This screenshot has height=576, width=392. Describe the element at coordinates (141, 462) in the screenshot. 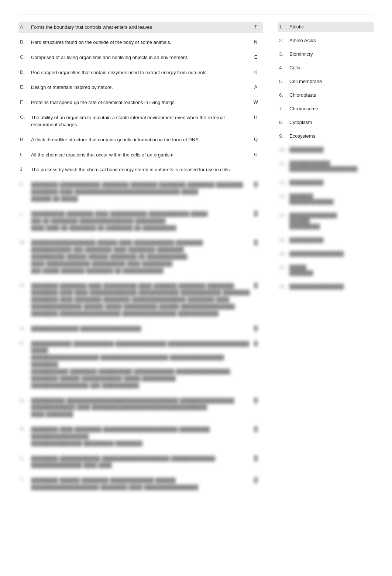

I see `blurred-question-text: ████████ ████████████ ██████████████████…` at that location.